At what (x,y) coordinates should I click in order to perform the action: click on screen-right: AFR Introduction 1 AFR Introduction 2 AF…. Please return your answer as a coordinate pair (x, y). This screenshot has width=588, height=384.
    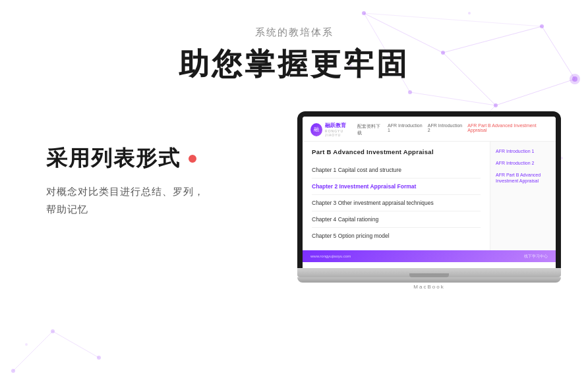
    Looking at the image, I should click on (523, 196).